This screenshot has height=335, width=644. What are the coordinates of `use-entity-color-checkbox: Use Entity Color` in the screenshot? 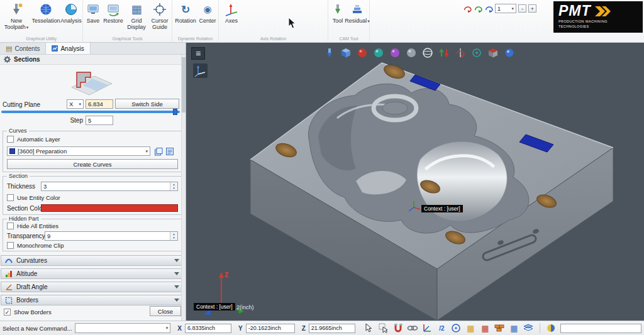 It's located at (34, 197).